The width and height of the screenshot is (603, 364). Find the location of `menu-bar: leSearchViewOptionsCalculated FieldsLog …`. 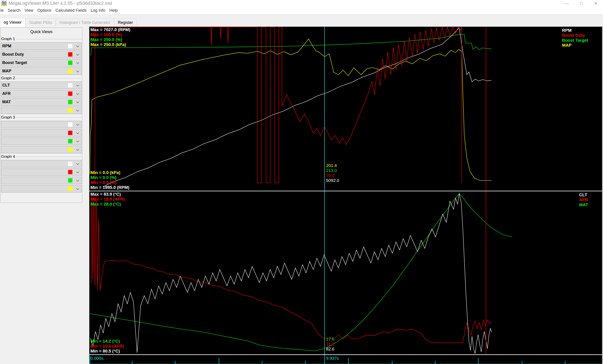

menu-bar: leSearchViewOptionsCalculated FieldsLog … is located at coordinates (302, 10).